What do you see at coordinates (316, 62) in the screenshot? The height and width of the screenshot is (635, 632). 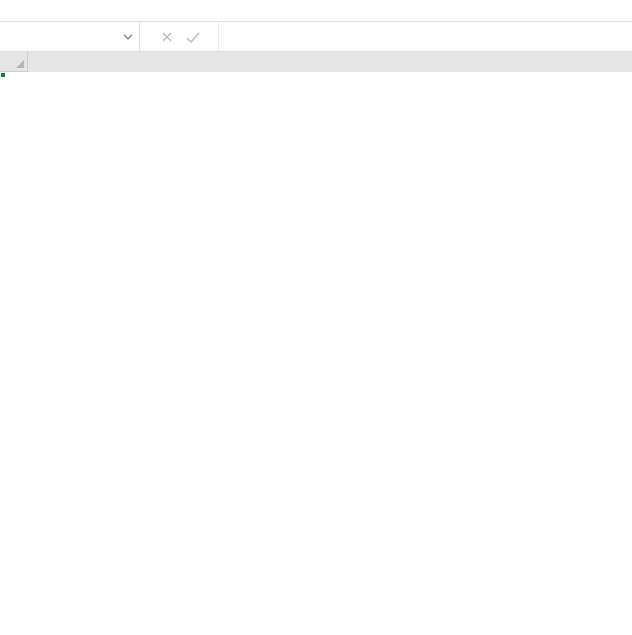 I see `column-headers` at bounding box center [316, 62].